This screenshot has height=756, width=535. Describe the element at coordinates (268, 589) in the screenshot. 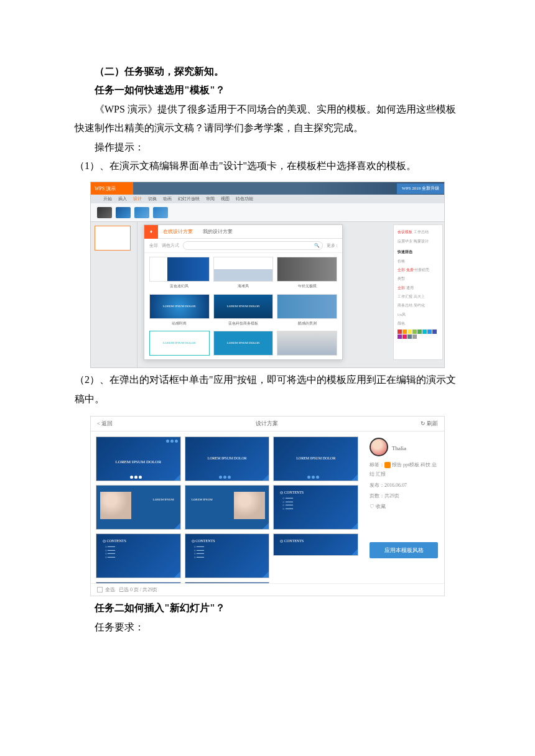

I see `scheme-footer: 全选 已选 0 页 / 共29页` at that location.